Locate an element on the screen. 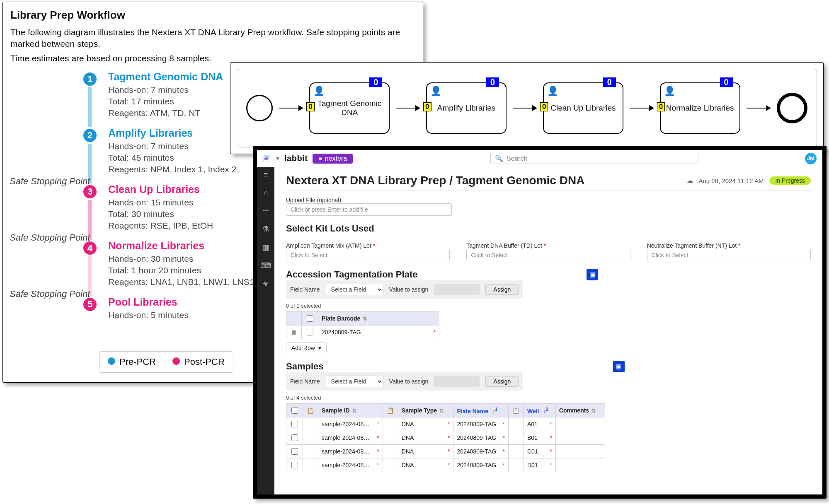 The height and width of the screenshot is (504, 829). plate-col-barcode: Plate Barcode is located at coordinates (341, 318).